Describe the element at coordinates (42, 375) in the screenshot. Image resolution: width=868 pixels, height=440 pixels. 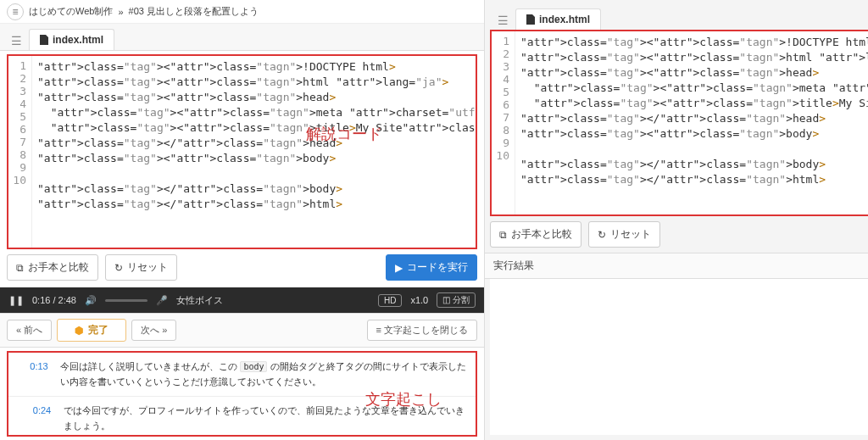
I see `transcript-timestamp: 0:13` at that location.